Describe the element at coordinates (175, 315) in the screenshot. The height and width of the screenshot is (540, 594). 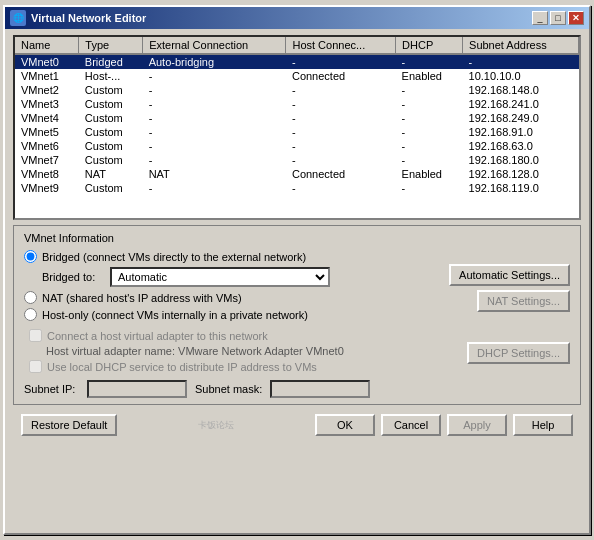
I see `hostonly-label: Host-only (connect VMs internally in a p…` at that location.